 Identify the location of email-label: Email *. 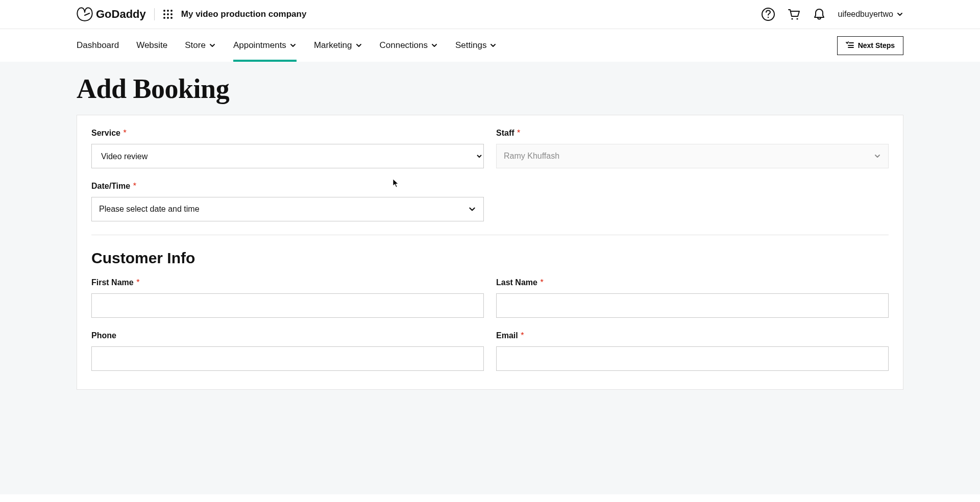
(692, 336).